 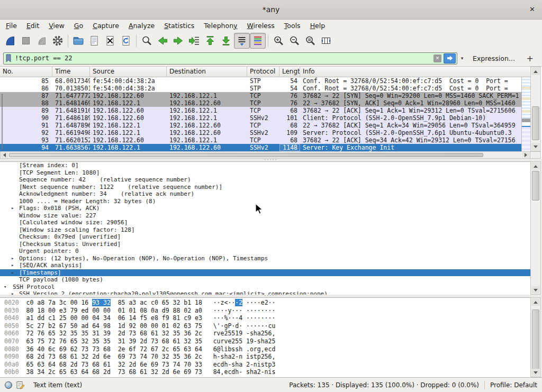 What do you see at coordinates (260, 88) in the screenshot?
I see `packet-row-86: 8670.013850163fe:54:00:d4:38:2aSTP54Conf…` at bounding box center [260, 88].